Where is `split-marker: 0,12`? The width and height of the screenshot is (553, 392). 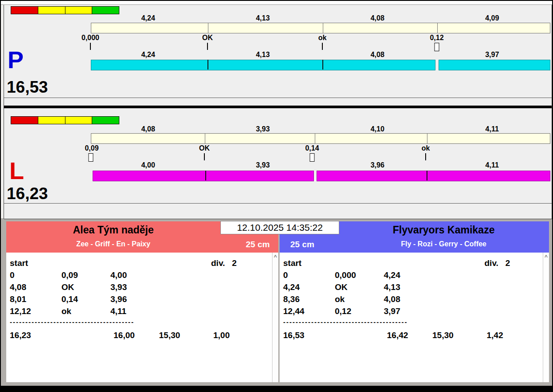
split-marker: 0,12 is located at coordinates (436, 38).